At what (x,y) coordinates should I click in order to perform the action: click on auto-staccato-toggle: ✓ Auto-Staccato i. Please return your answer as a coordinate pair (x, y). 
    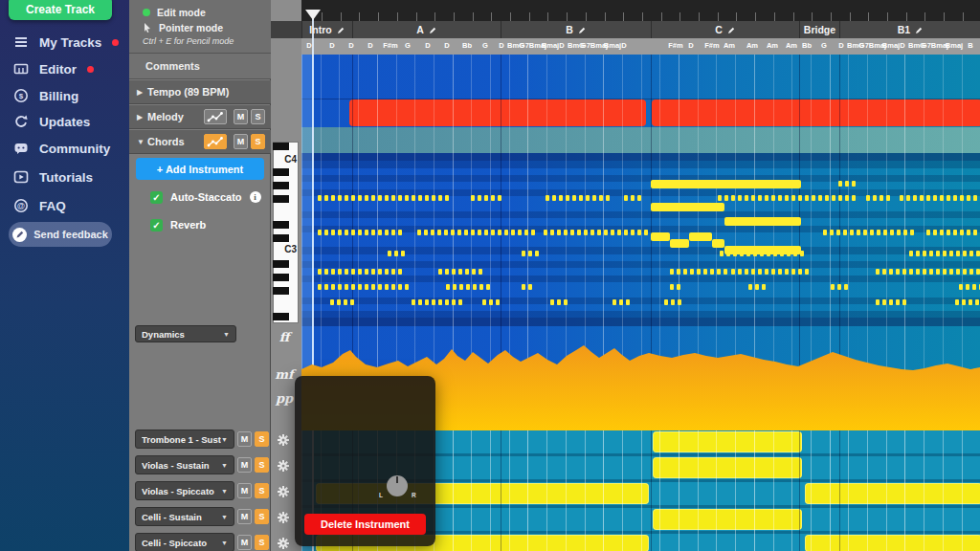
    Looking at the image, I should click on (211, 197).